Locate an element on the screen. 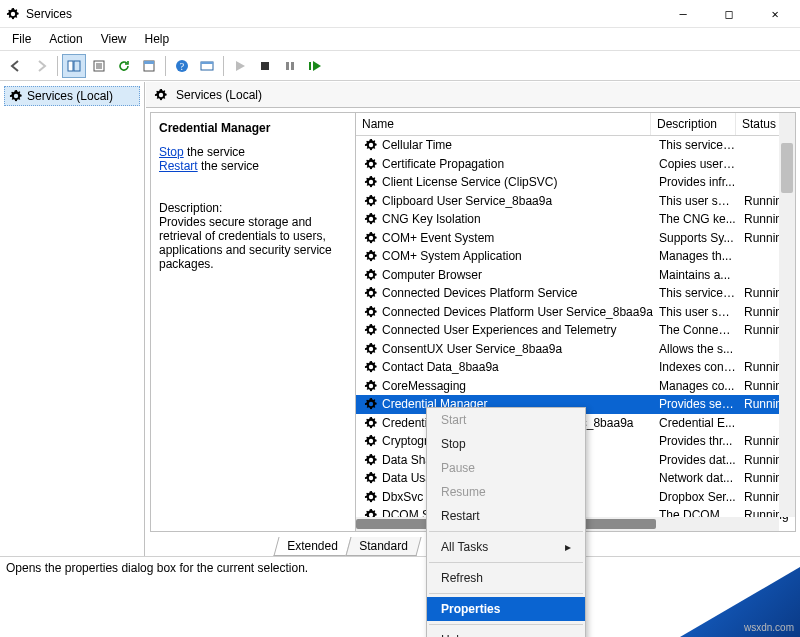  table-row: Cellular TimeThis service ... is located at coordinates (576, 146).